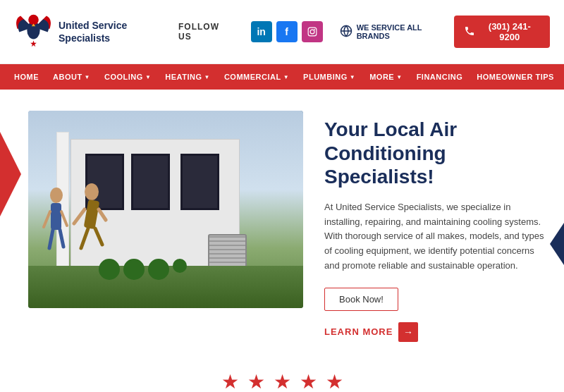  Describe the element at coordinates (148, 78) in the screenshot. I see `cooling-arrow: ▼` at that location.